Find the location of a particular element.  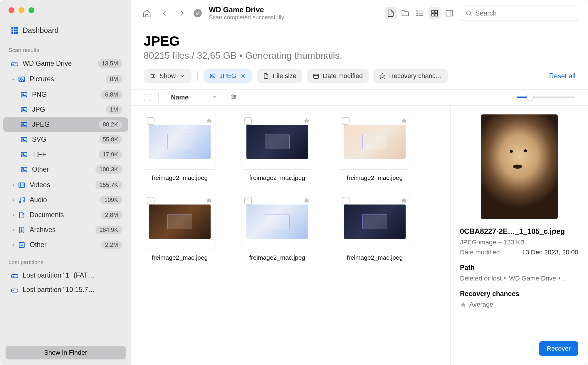

sidebar-item-tiff: TIFF 17,9K is located at coordinates (66, 154).